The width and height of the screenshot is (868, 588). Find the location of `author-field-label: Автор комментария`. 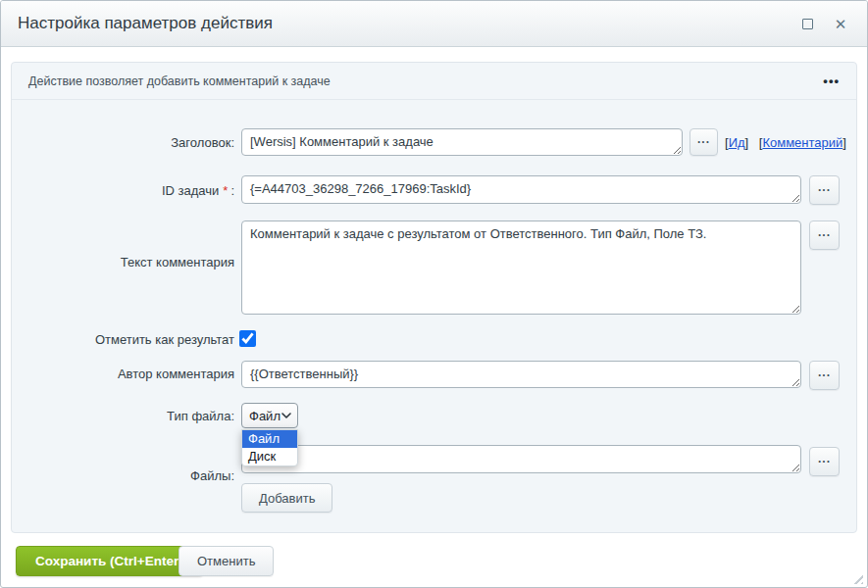

author-field-label: Автор комментария is located at coordinates (123, 374).